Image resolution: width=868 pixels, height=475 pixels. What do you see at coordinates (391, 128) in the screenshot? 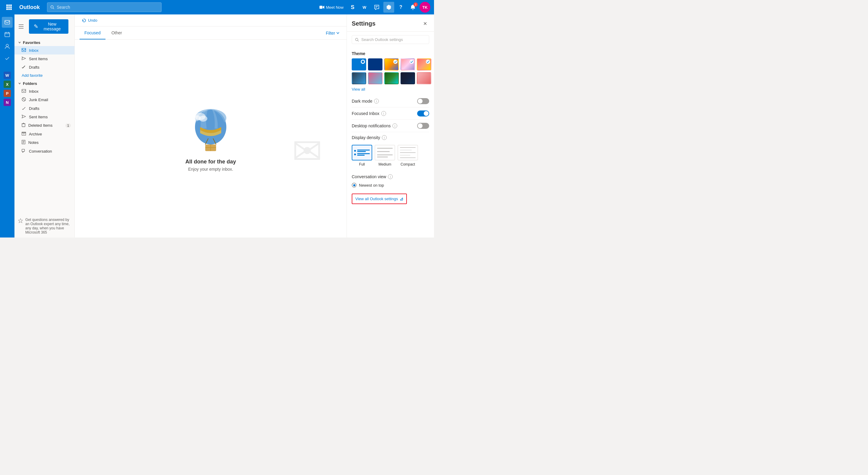
I see `settings-body: Theme` at bounding box center [391, 128].